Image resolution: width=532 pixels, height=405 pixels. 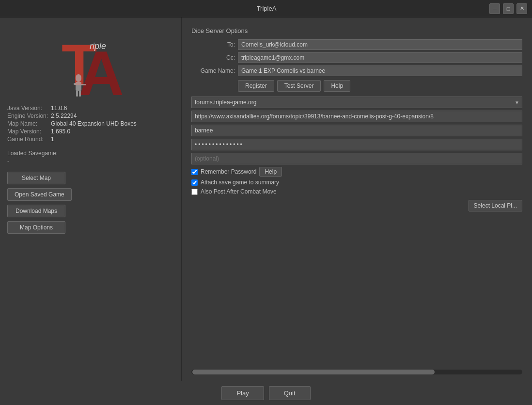 What do you see at coordinates (98, 46) in the screenshot?
I see `svg-text: riple` at bounding box center [98, 46].